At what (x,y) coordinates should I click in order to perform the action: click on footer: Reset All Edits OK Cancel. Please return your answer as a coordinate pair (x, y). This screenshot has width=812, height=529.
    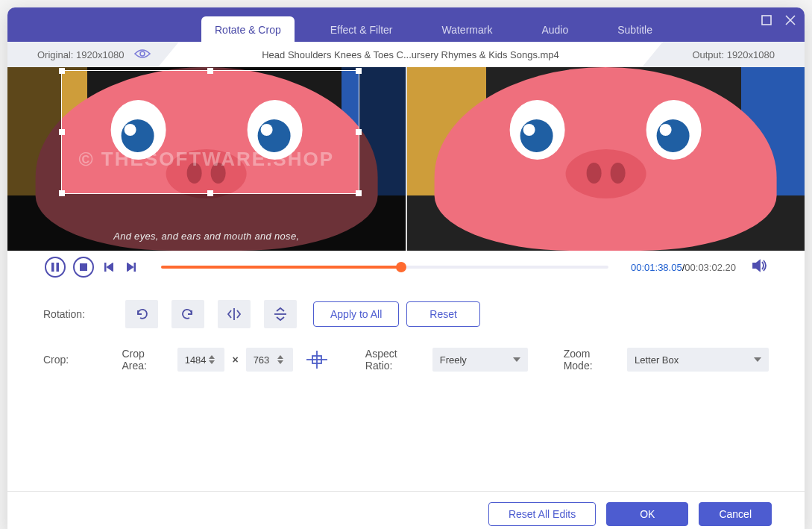
    Looking at the image, I should click on (406, 510).